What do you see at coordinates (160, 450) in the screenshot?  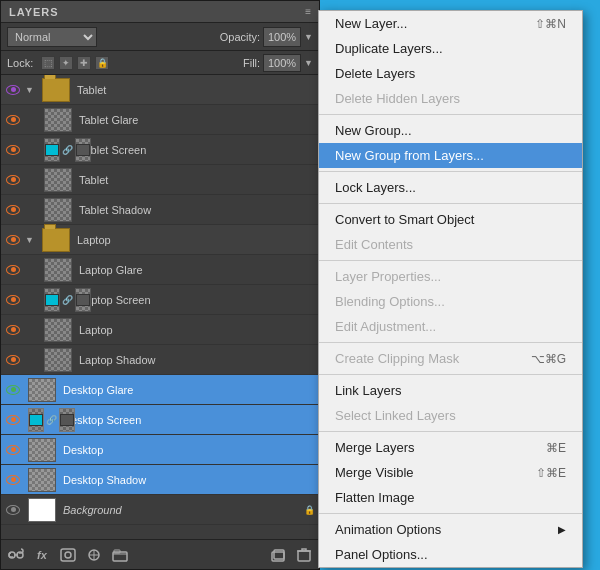 I see `layer-item: Desktop` at bounding box center [160, 450].